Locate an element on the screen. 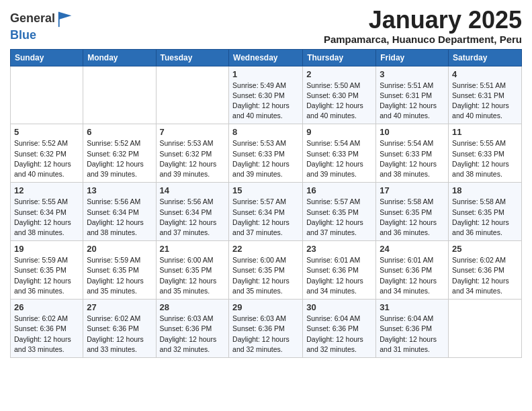 The image size is (532, 411). day-number: 28 is located at coordinates (193, 308).